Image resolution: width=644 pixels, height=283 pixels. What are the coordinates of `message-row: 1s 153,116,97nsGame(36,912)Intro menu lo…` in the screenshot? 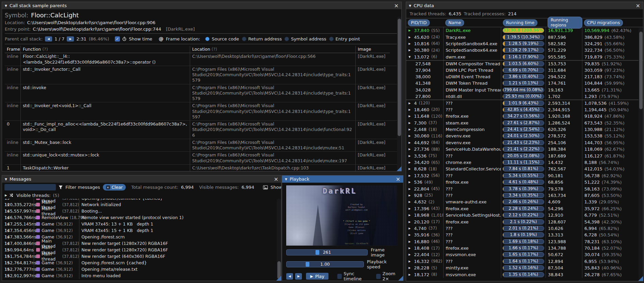 It's located at (142, 276).